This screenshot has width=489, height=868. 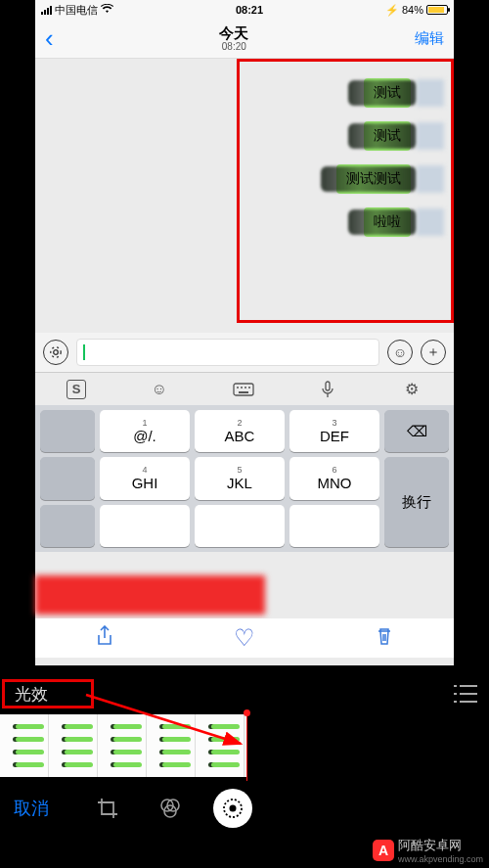 I want to click on chat-input-bar: ☺ ＋, so click(x=244, y=352).